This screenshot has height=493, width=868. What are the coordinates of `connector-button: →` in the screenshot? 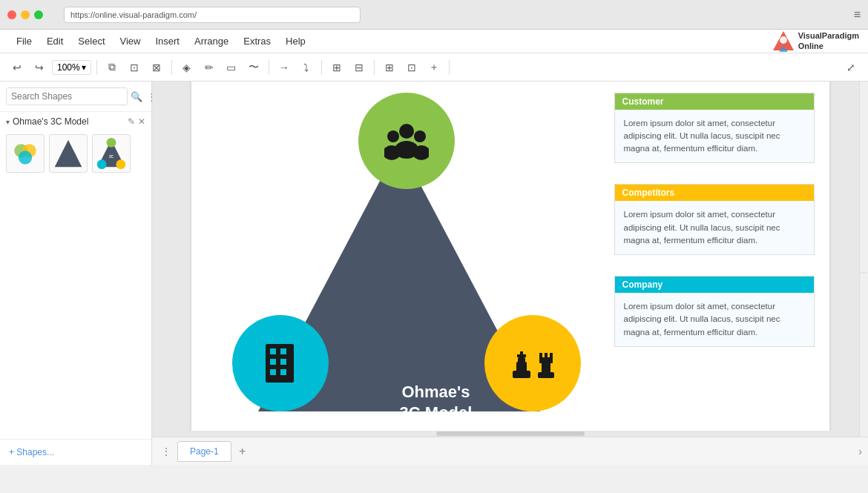 It's located at (284, 67).